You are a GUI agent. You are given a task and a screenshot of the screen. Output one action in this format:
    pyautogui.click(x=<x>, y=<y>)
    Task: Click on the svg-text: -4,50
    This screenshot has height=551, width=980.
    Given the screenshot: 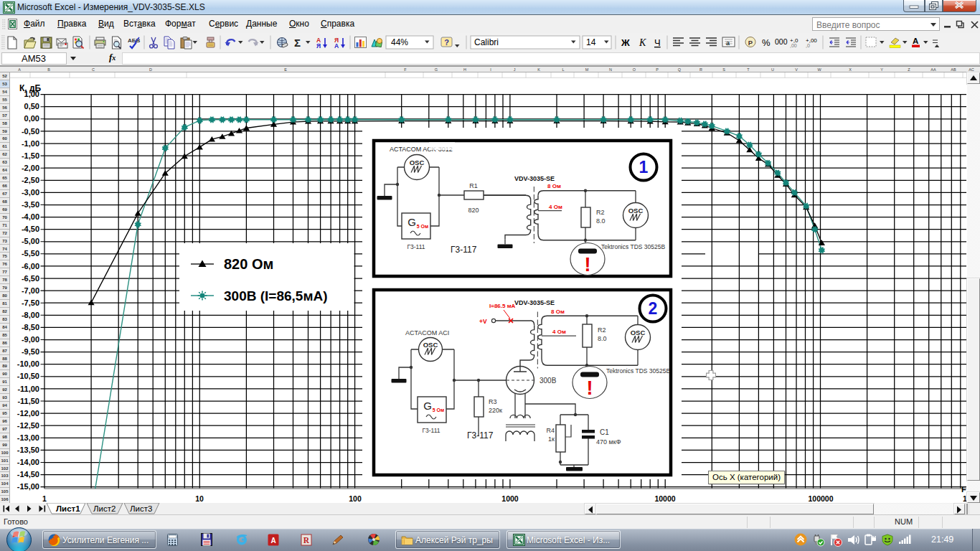 What is the action you would take?
    pyautogui.click(x=30, y=229)
    